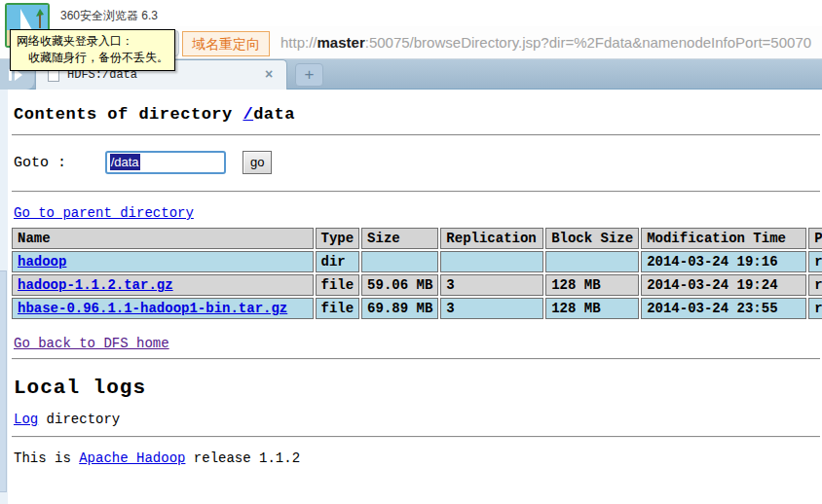 The image size is (822, 504). I want to click on table-row: hadoop-1.1.2.tar.gzfile59.06 MB3128 MB20…, so click(417, 285).